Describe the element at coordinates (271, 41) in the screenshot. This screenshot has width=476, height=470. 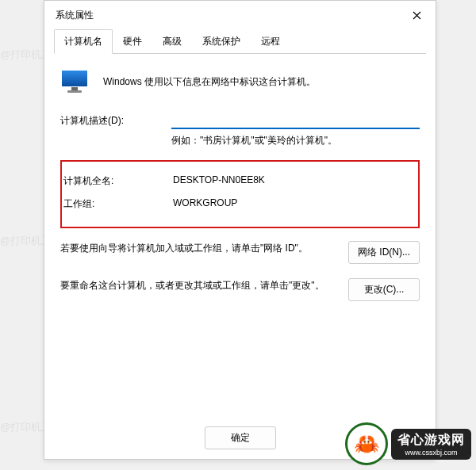
I see `tab-remote: 远程` at that location.